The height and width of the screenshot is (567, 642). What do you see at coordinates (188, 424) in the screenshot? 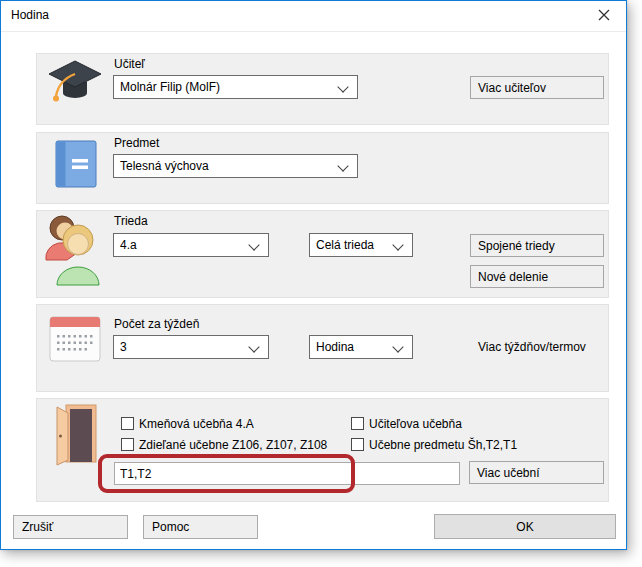
I see `checkbox-home-classroom: Kmeňová učebňa 4.A` at bounding box center [188, 424].